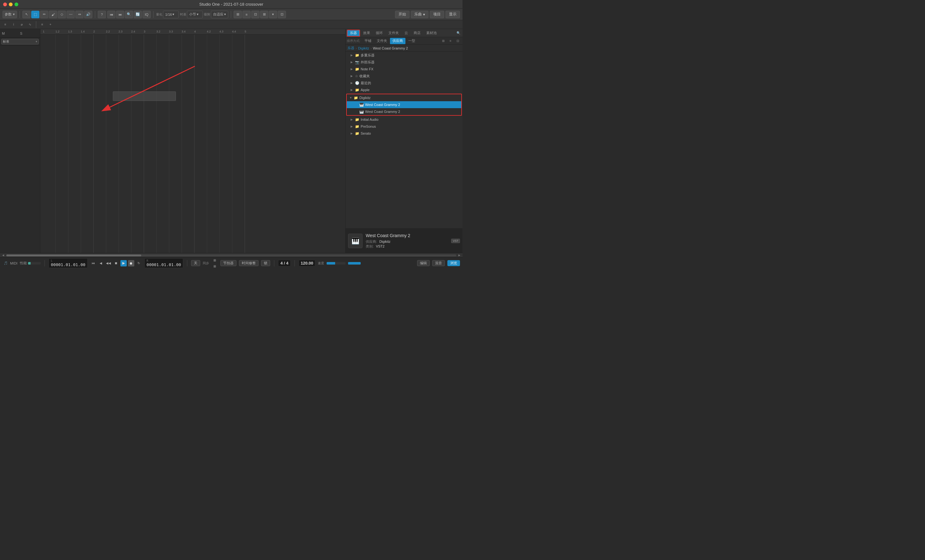  Describe the element at coordinates (459, 255) in the screenshot. I see `scroll-right-btn: ▶` at that location.